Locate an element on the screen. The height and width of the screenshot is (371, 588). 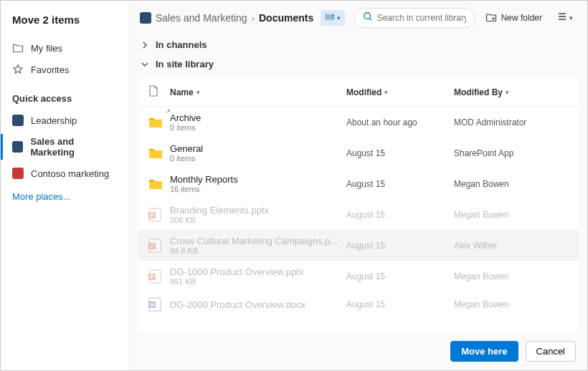
row-name: DG-2000 Product Overview.docx is located at coordinates (258, 305).